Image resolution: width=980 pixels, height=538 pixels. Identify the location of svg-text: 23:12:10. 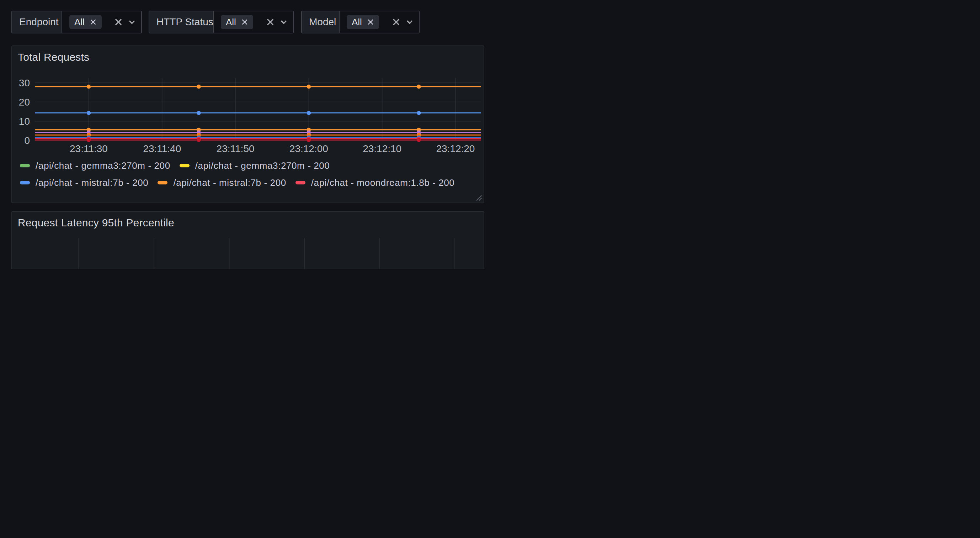
(382, 149).